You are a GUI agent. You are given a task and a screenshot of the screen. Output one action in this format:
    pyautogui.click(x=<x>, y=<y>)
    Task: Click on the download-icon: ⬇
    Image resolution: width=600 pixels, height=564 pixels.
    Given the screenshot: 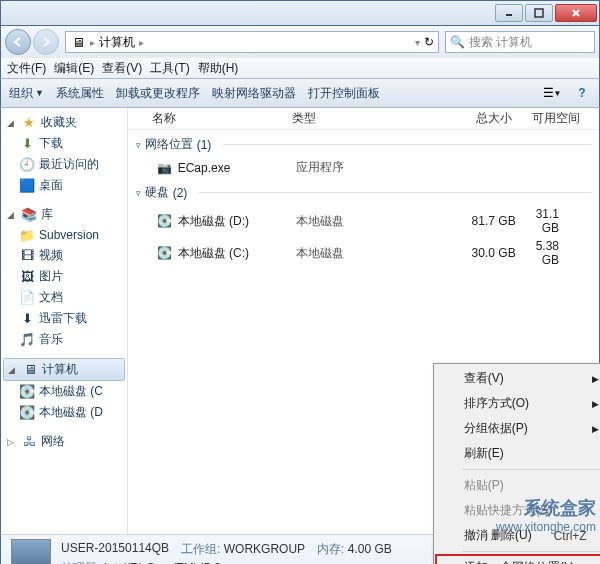 What is the action you would take?
    pyautogui.click(x=27, y=144)
    